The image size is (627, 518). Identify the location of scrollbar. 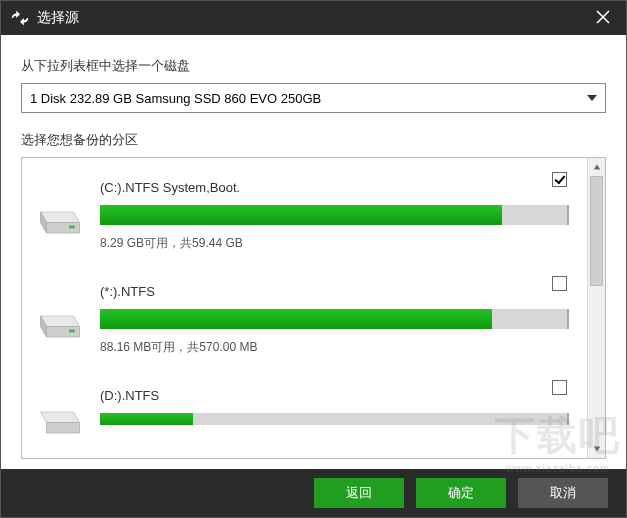
(596, 308).